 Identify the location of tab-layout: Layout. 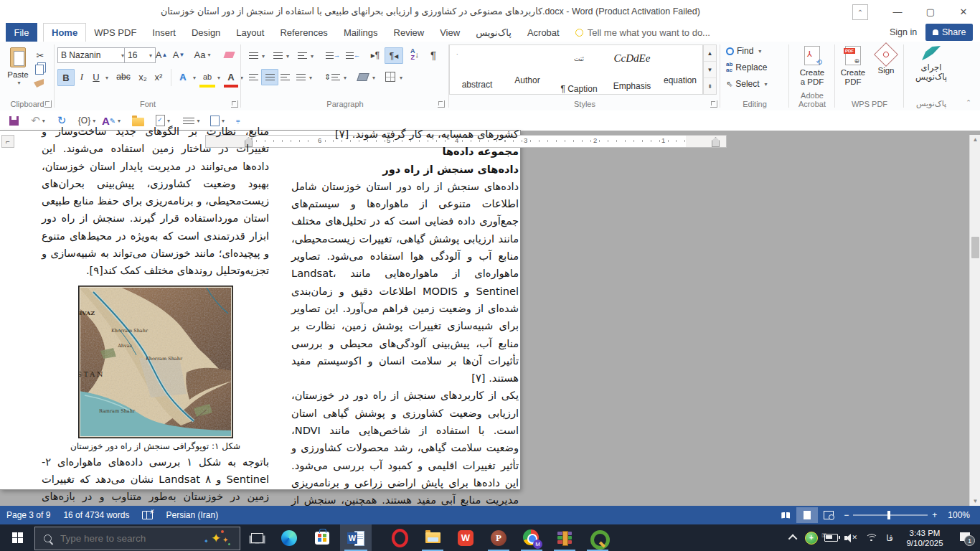
(250, 32).